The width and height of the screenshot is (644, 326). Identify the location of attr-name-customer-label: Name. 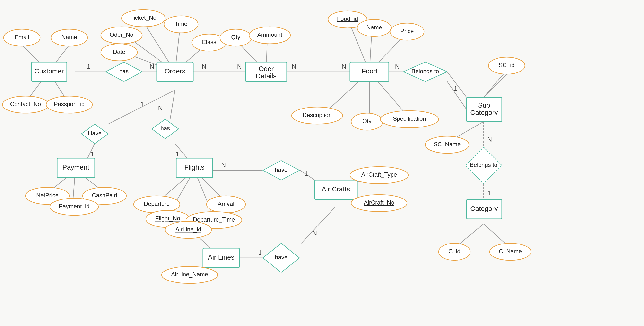
(69, 37).